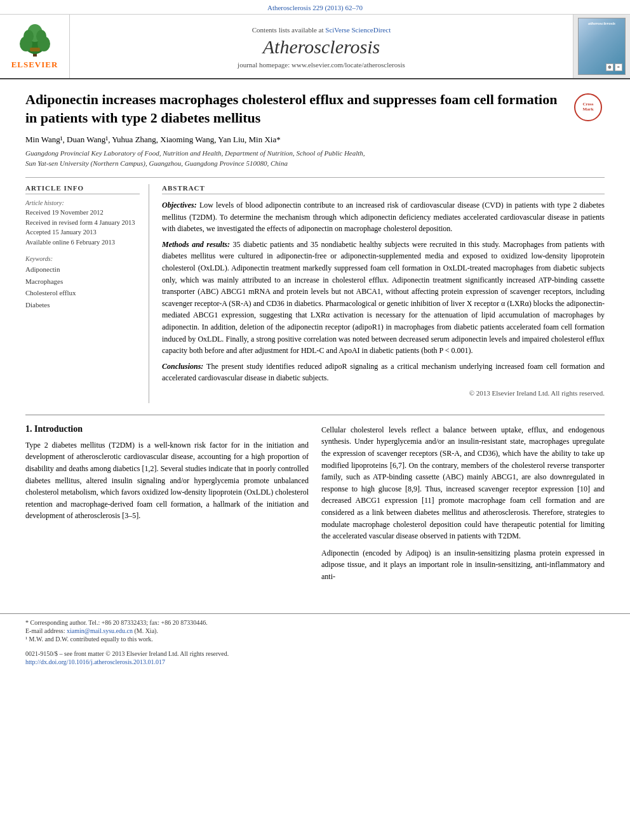 The width and height of the screenshot is (630, 840). Describe the element at coordinates (83, 223) in the screenshot. I see `revised-date: Received in revised form 4 January 2013` at that location.